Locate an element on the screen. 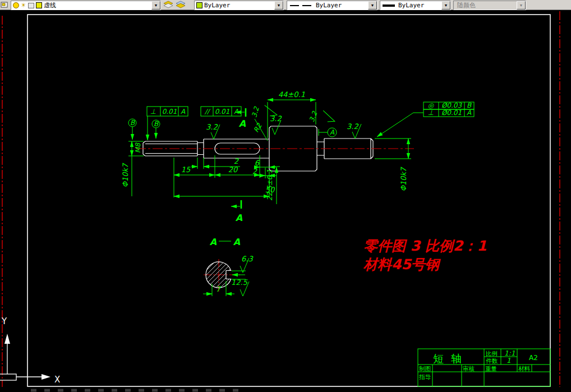 The image size is (571, 392). color-dropdown-arrow: ▼ is located at coordinates (279, 6).